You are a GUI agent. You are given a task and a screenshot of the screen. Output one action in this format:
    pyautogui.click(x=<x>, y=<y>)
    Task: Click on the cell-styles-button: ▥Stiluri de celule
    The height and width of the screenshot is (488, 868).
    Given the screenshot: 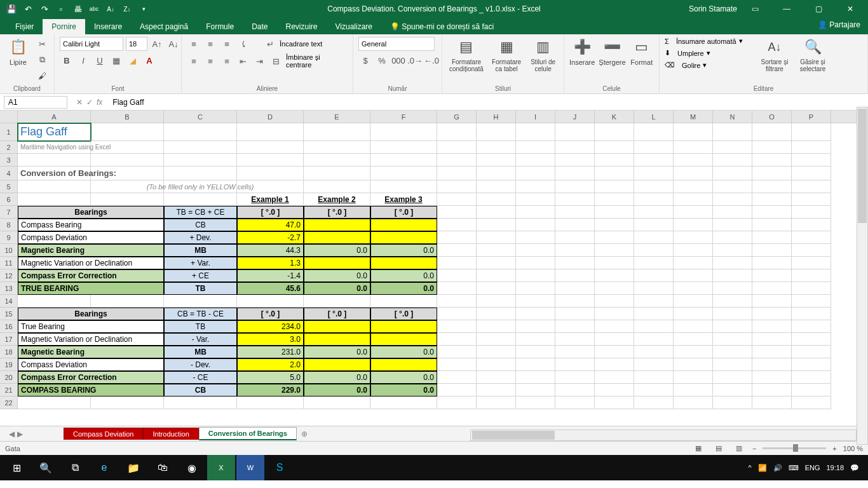 What is the action you would take?
    pyautogui.click(x=543, y=55)
    